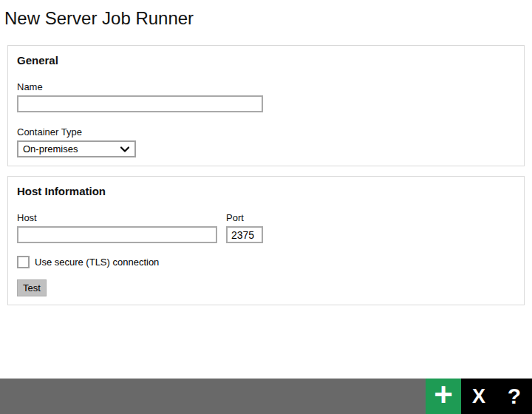 The width and height of the screenshot is (532, 414). I want to click on host-input, so click(117, 235).